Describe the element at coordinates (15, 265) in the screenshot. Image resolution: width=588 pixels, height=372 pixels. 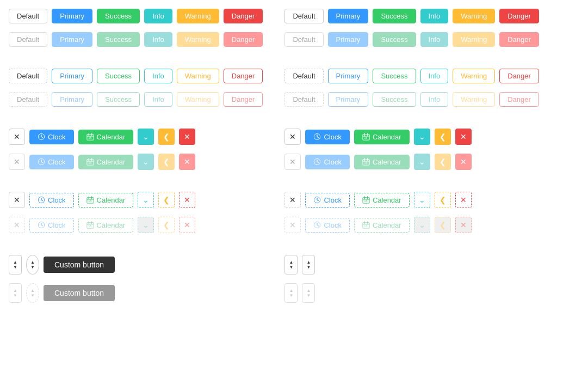
I see `spinner-active-btn: ▲ ▼` at that location.